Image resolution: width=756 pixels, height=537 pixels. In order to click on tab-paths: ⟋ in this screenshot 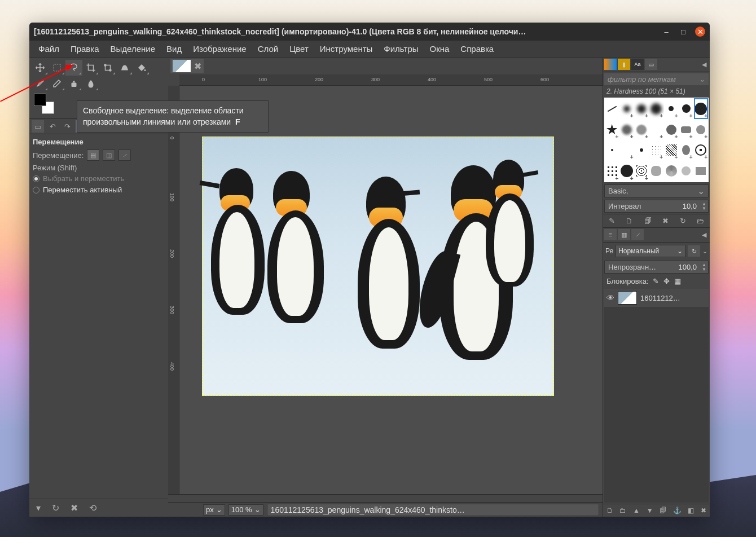, I will do `click(638, 235)`.